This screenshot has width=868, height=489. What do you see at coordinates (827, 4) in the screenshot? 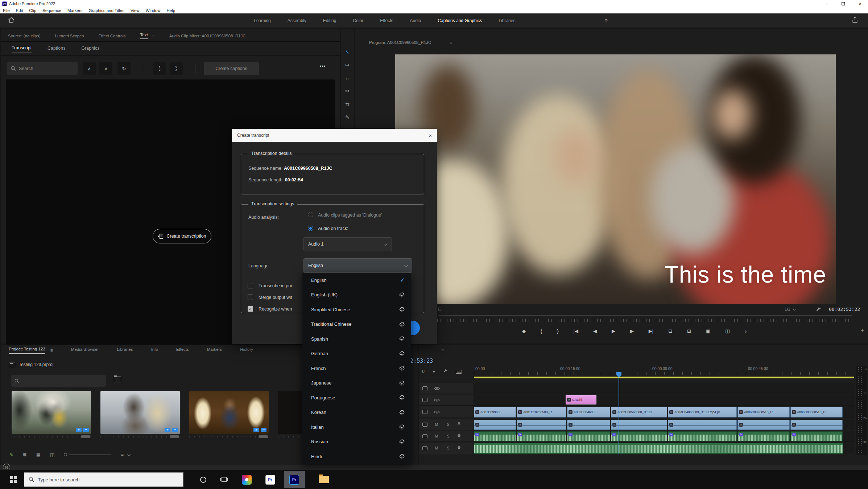
I see `minimize-button: –` at bounding box center [827, 4].